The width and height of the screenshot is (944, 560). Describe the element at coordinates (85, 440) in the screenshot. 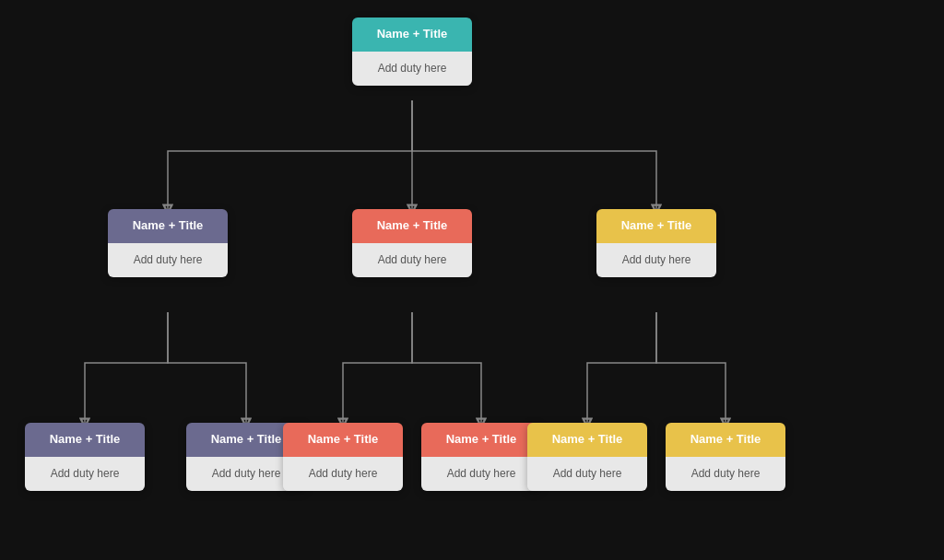

I see `node-ll-header: Name + Title` at that location.